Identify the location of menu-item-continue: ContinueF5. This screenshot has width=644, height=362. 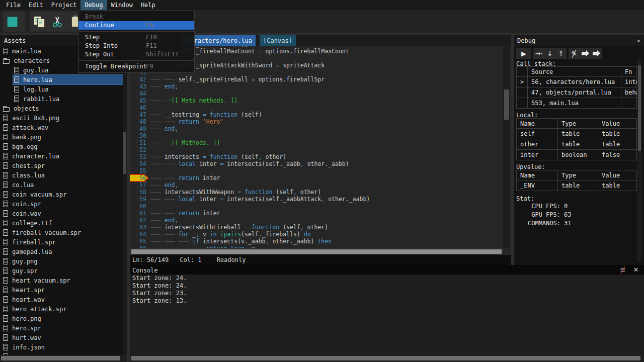
(136, 25).